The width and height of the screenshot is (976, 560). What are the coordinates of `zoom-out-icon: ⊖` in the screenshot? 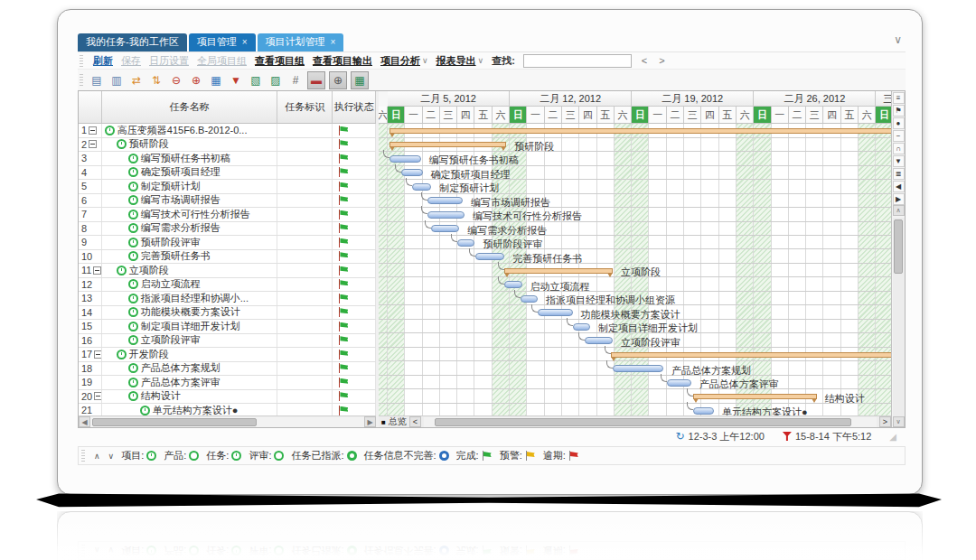 It's located at (176, 80).